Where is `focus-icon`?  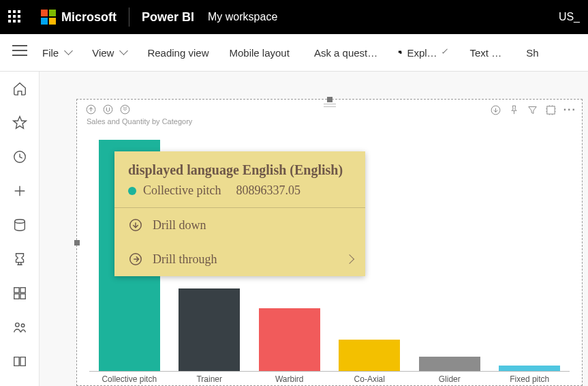 focus-icon is located at coordinates (551, 110).